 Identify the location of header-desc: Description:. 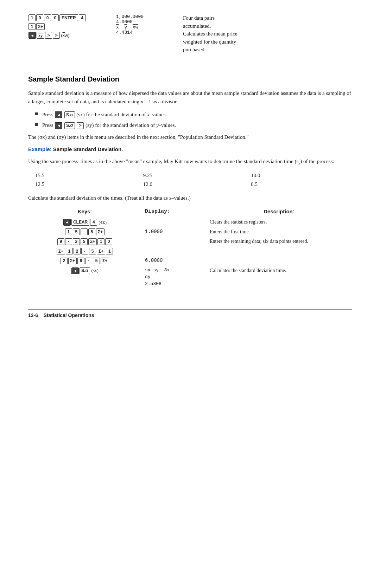
(279, 212).